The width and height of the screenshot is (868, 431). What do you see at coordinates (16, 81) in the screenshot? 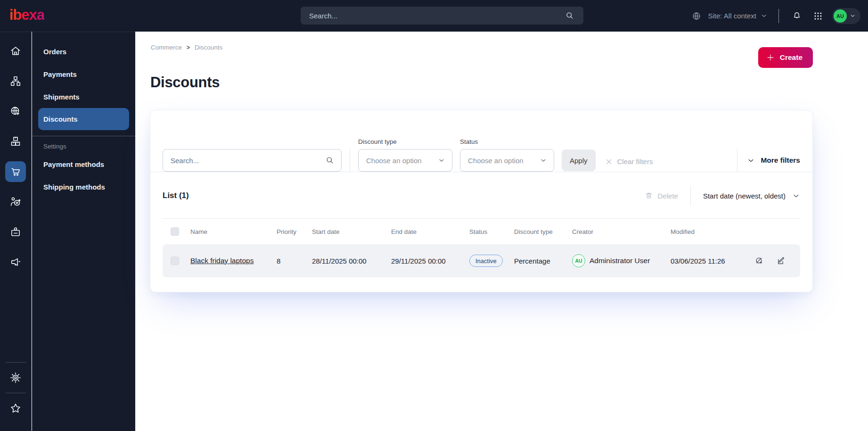
I see `content-tree-icon` at bounding box center [16, 81].